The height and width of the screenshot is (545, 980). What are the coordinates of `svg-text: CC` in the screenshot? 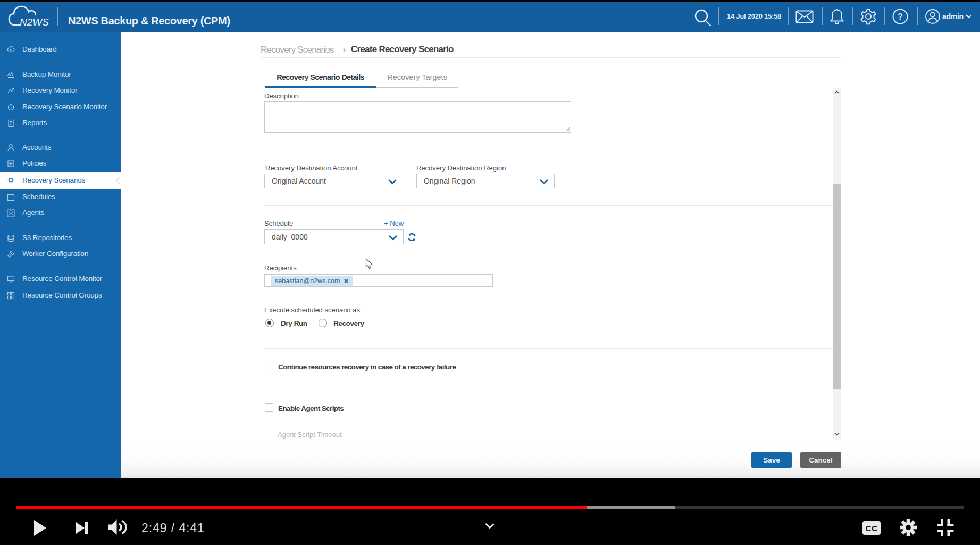 It's located at (871, 528).